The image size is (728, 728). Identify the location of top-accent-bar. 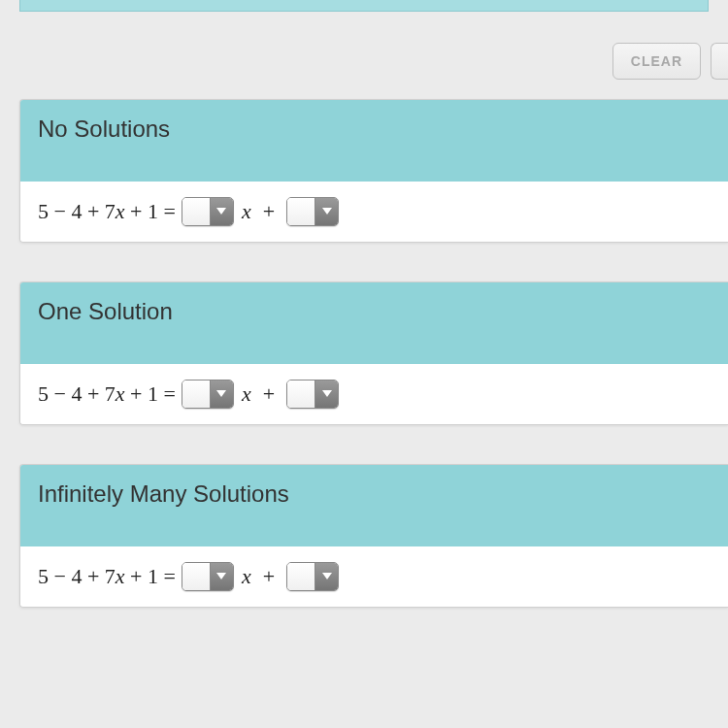
(364, 6).